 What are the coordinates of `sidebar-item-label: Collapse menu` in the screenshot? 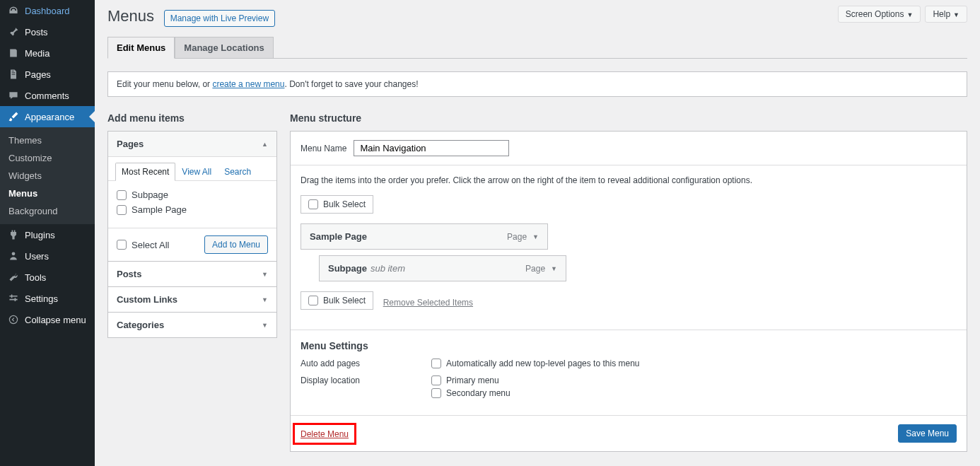 It's located at (55, 320).